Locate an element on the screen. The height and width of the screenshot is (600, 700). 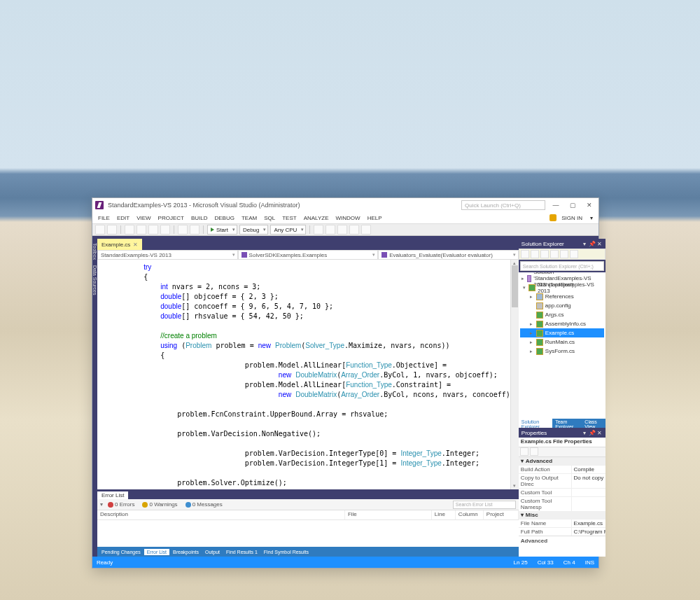
menu-build: BUILD is located at coordinates (200, 218).